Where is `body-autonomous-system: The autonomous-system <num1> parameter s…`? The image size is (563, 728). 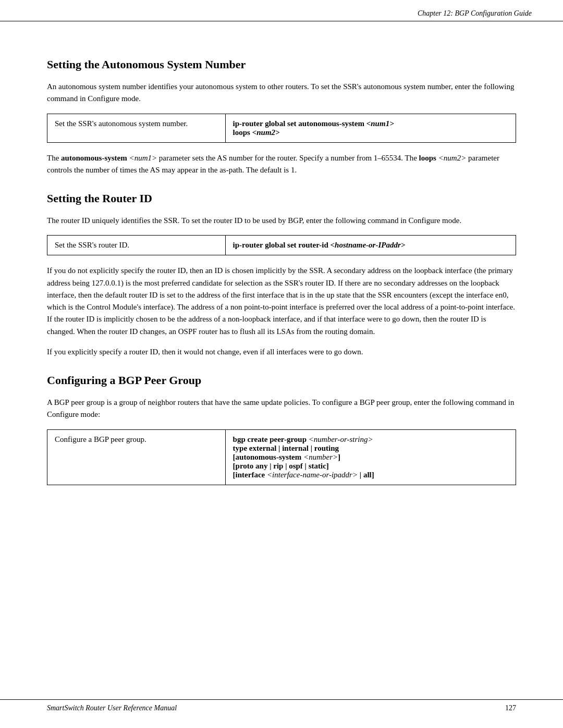 body-autonomous-system: The autonomous-system <num1> parameter s… is located at coordinates (282, 165).